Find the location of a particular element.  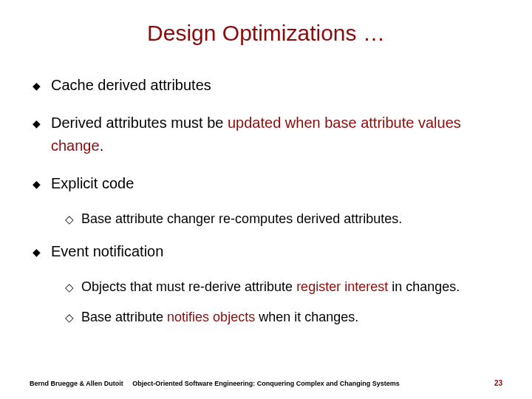

subbullet-recompute: ◇ Base attribute changer re-computes der… is located at coordinates (284, 219).